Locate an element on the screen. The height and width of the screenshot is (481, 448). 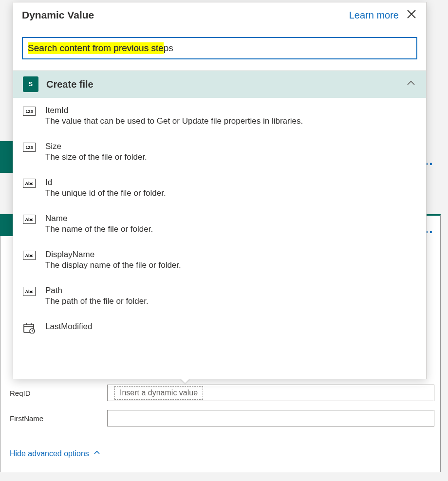
group-title: Create file is located at coordinates (222, 85).